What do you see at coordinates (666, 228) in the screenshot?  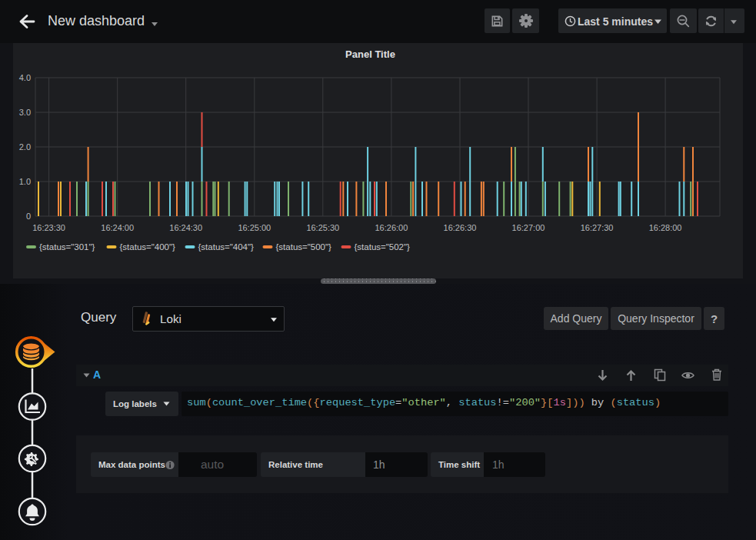 I see `svg-text: 16:28:00` at bounding box center [666, 228].